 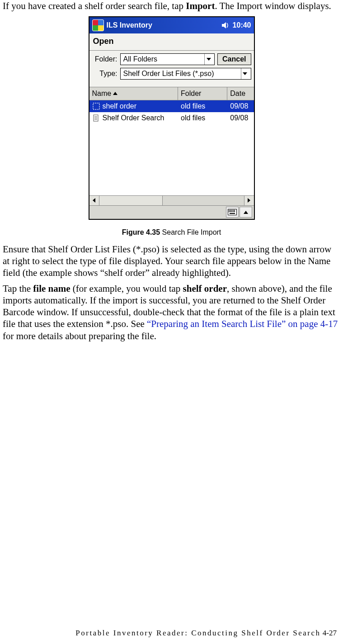 I want to click on horizontal-scrollbar, so click(x=172, y=200).